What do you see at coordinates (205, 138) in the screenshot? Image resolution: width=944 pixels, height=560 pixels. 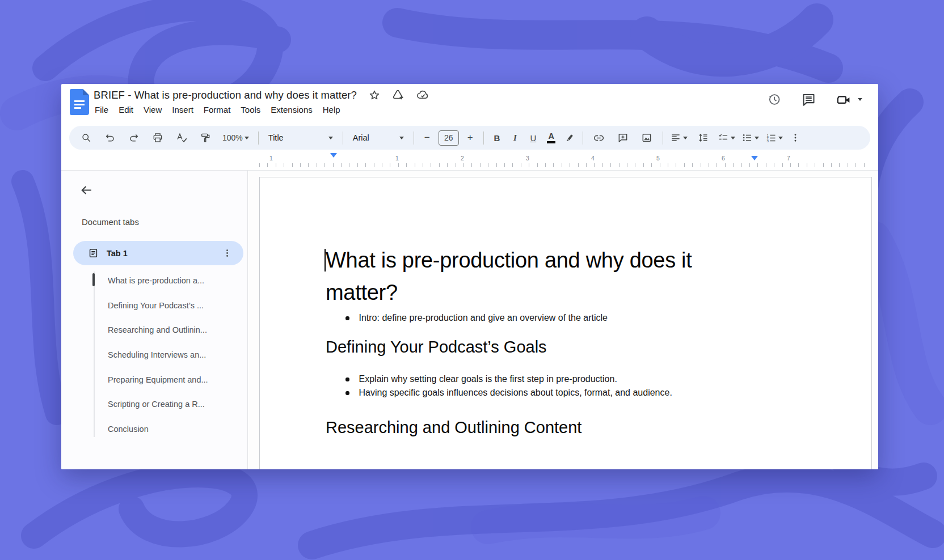 I see `paint-format-button` at bounding box center [205, 138].